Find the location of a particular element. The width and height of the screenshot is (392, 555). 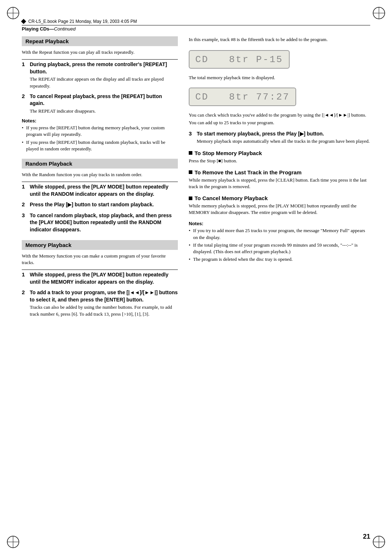

random-step2: 2 Press the Play [▶] button to start ran… is located at coordinates (100, 205).